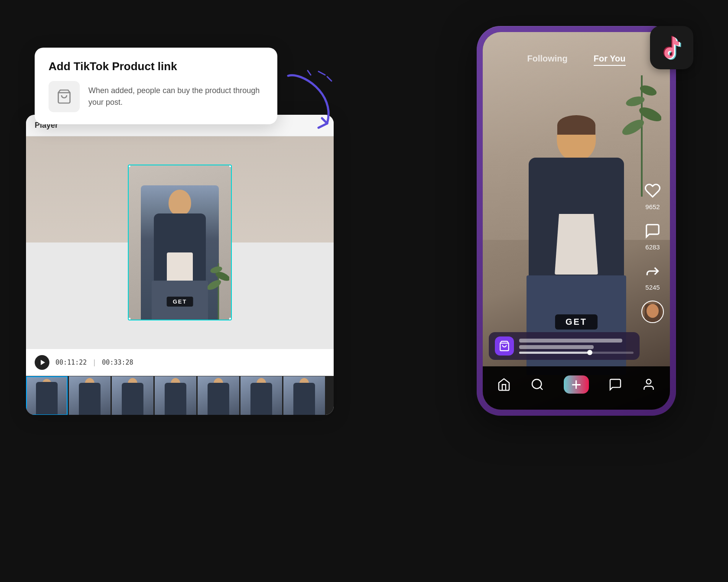 This screenshot has width=728, height=582. What do you see at coordinates (64, 97) in the screenshot?
I see `shopping-bag-icon` at bounding box center [64, 97].